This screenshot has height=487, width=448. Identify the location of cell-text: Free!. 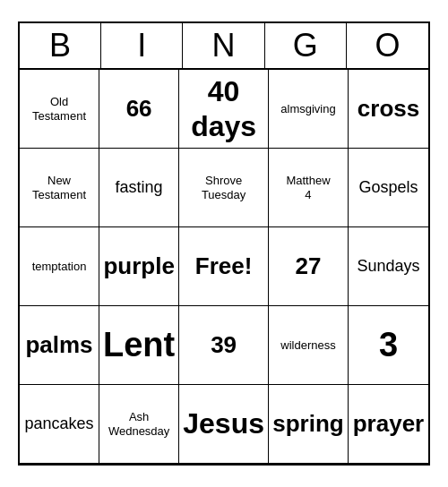
(224, 267).